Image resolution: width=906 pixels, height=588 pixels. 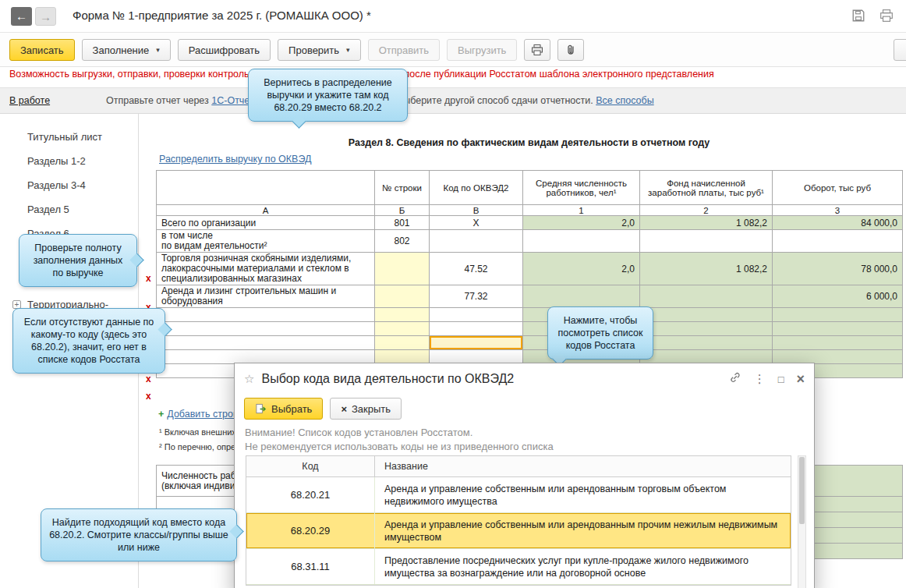 What do you see at coordinates (161, 414) in the screenshot?
I see `plus-icon: +` at bounding box center [161, 414].